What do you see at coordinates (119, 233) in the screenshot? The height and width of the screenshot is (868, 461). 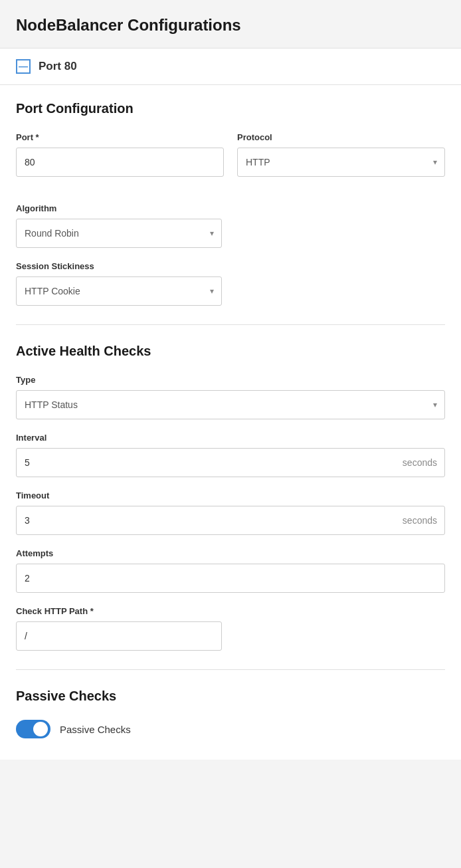 I see `algorithm-select: Round Robin Least Connections Source` at bounding box center [119, 233].